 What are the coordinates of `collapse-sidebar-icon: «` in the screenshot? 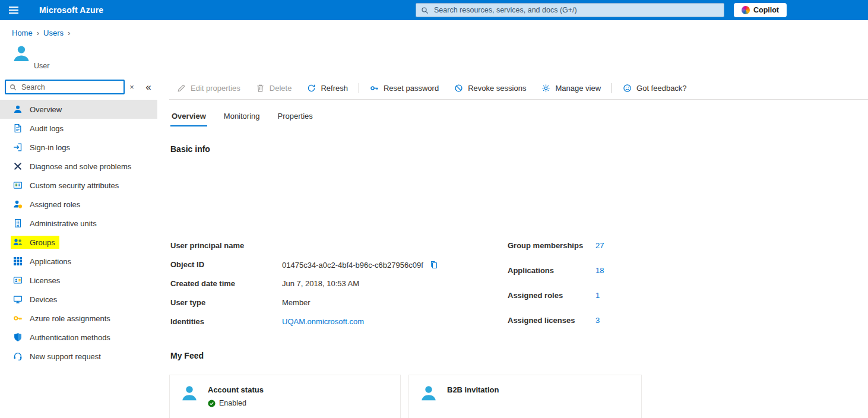 It's located at (148, 87).